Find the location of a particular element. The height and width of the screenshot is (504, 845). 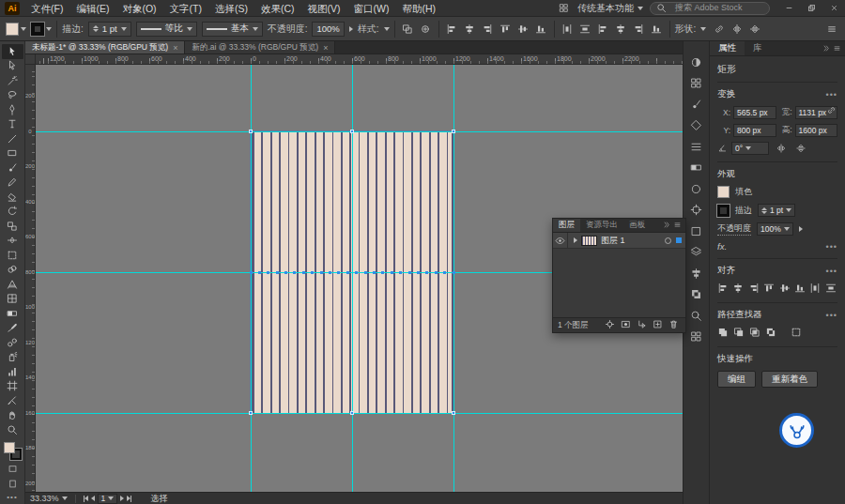

stock-search-input: 搜索 Adobe Stock is located at coordinates (710, 8).